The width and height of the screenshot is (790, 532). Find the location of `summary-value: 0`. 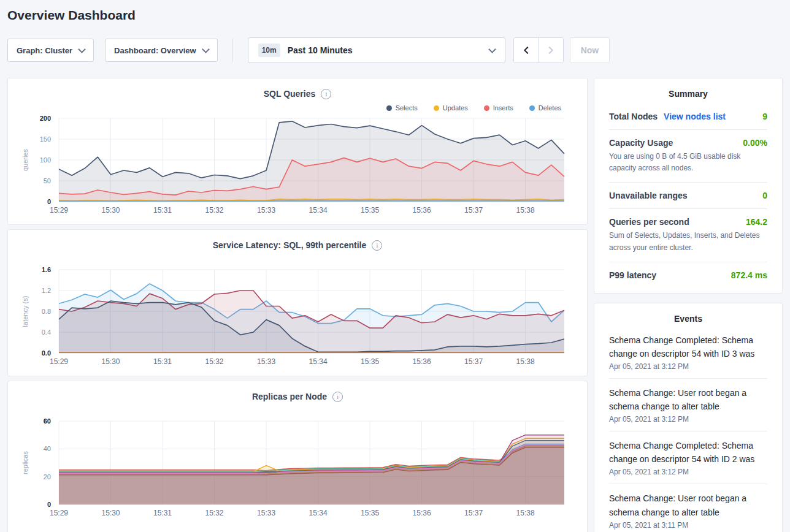

summary-value: 0 is located at coordinates (765, 196).